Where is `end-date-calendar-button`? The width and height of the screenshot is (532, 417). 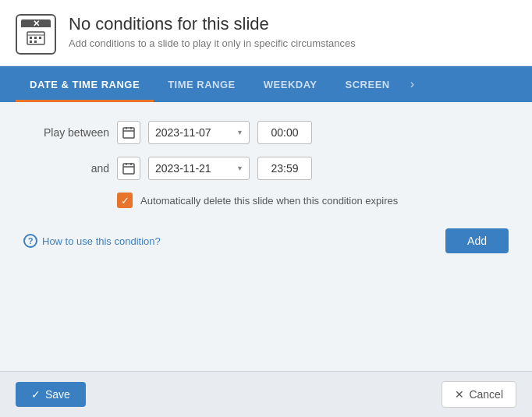
end-date-calendar-button is located at coordinates (129, 168).